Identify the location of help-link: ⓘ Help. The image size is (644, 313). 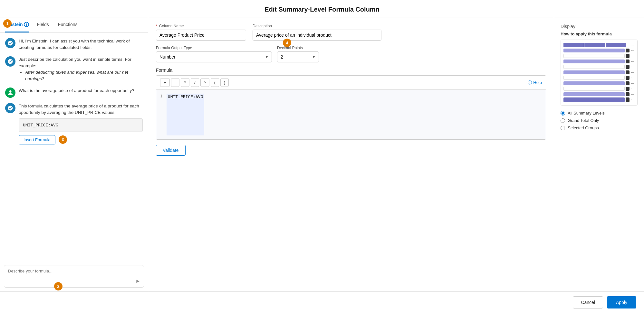
(535, 83).